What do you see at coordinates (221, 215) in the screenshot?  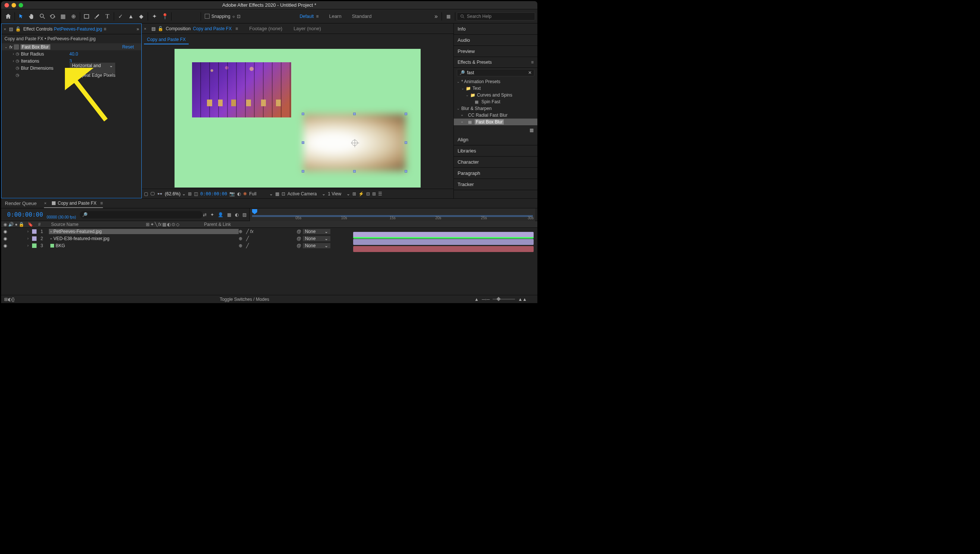 I see `shy-icon: 👤` at bounding box center [221, 215].